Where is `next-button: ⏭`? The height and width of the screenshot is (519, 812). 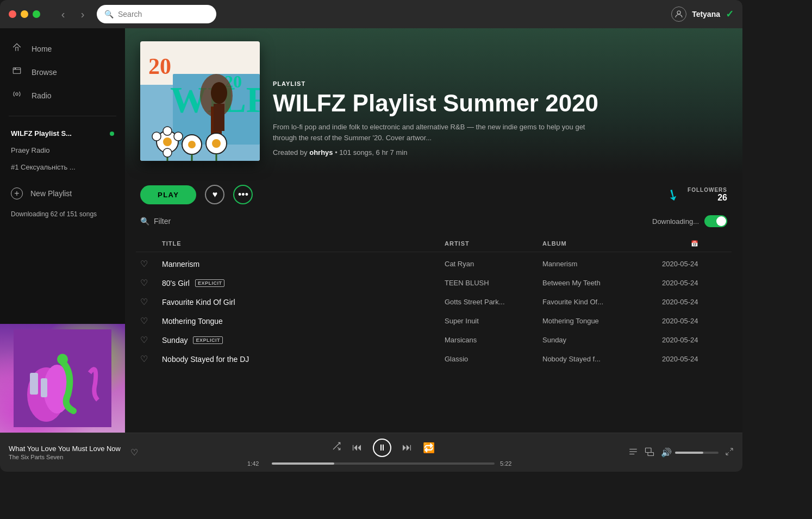
next-button: ⏭ is located at coordinates (407, 448).